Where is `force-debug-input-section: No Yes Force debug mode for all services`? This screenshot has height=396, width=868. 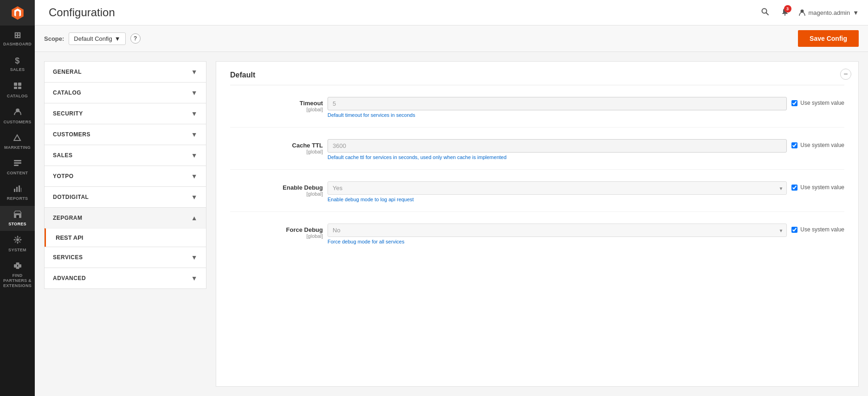 force-debug-input-section: No Yes Force debug mode for all services is located at coordinates (557, 234).